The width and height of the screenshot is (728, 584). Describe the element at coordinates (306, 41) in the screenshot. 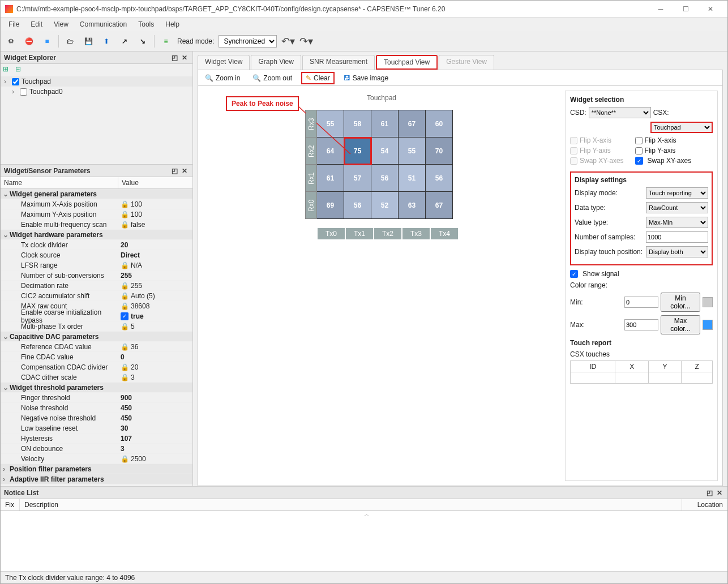

I see `redo-icon: ↷▾` at that location.